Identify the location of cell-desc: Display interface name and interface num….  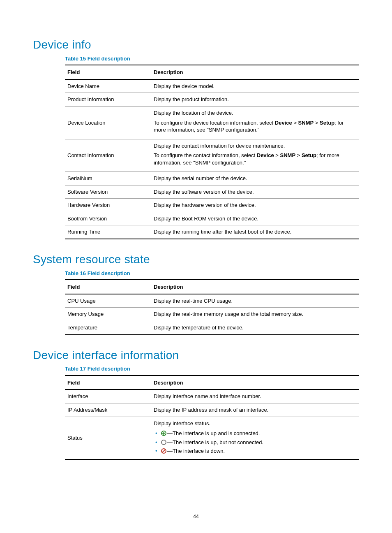
(255, 396).